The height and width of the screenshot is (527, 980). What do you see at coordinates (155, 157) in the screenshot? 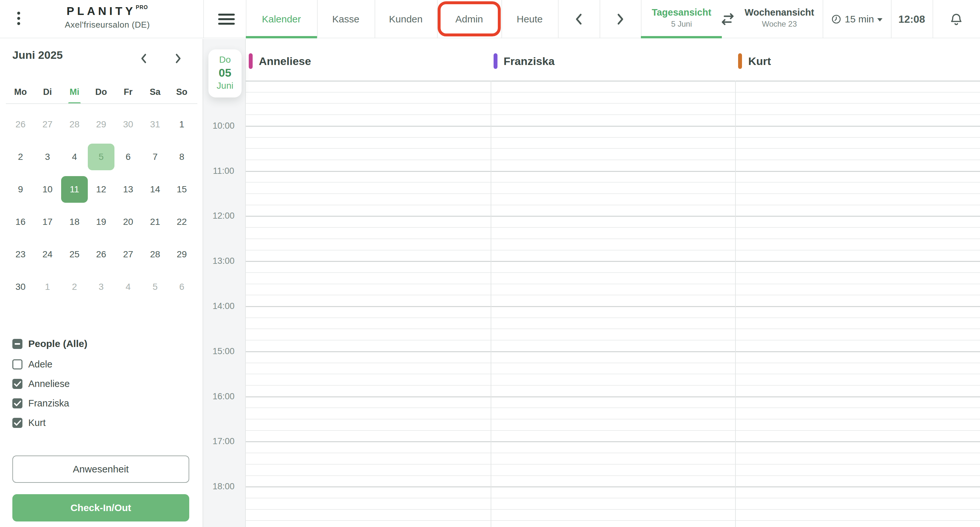
I see `minical-day-7: 7` at bounding box center [155, 157].